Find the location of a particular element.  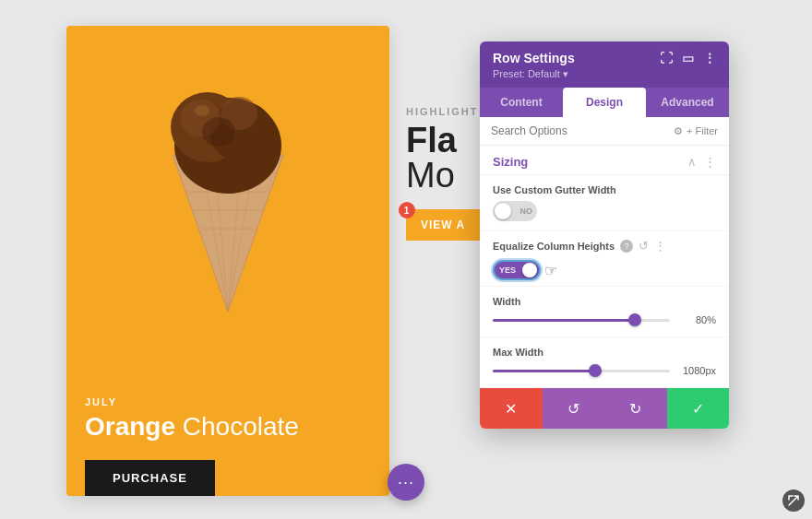

reset-button: ↺ is located at coordinates (574, 408).